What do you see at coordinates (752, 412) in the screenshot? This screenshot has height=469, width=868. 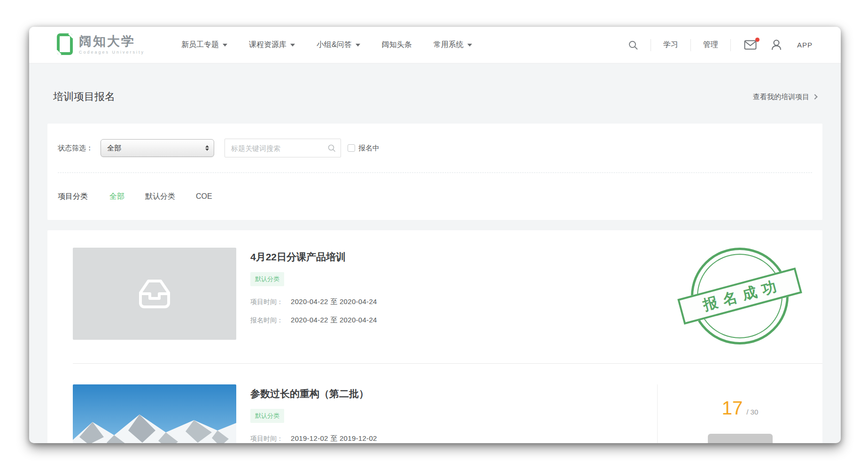 I see `capacity-count: / 30` at bounding box center [752, 412].